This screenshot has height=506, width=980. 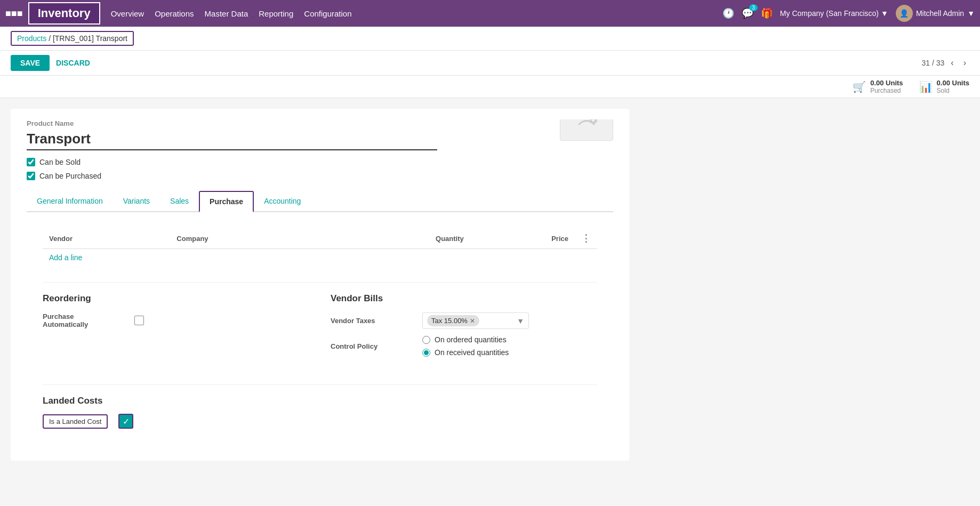 What do you see at coordinates (465, 352) in the screenshot?
I see `control-policy-received-row: On received quantities` at bounding box center [465, 352].